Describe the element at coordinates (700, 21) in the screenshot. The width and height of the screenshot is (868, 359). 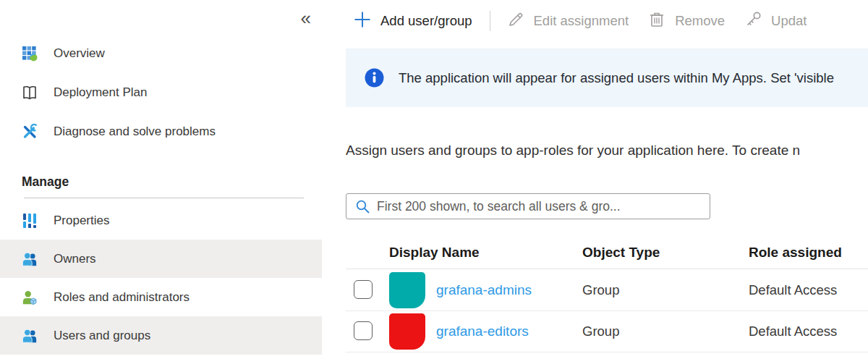
I see `remove-label: Remove` at that location.